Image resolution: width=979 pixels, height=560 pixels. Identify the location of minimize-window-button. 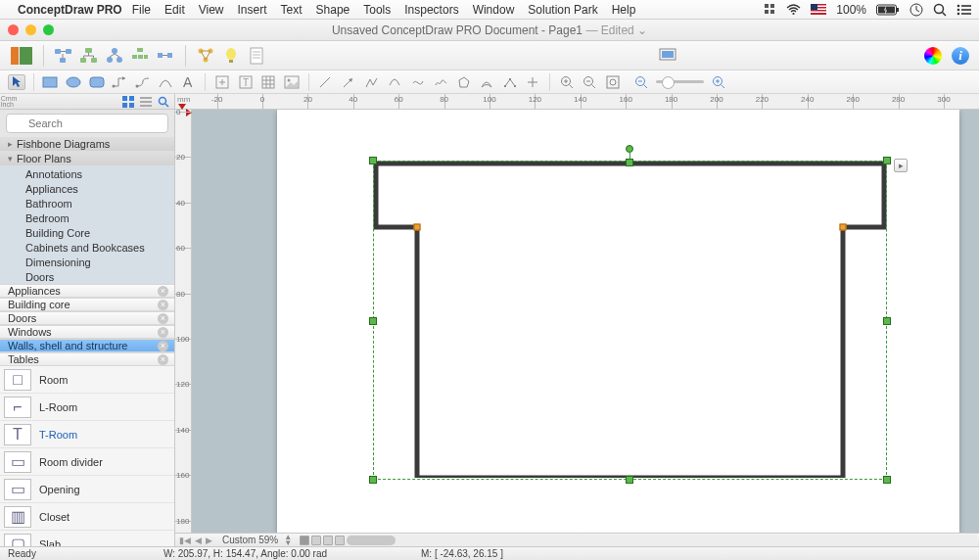
(31, 29).